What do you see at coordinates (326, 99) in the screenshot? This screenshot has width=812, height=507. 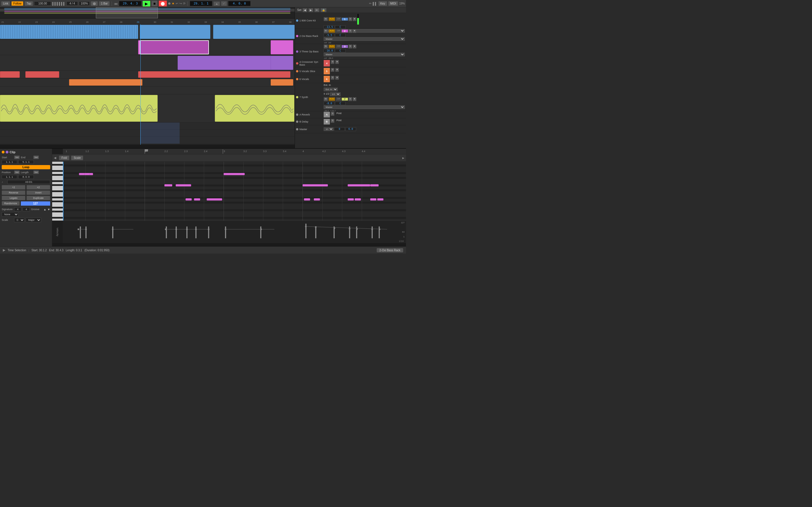 I see `ch7-in-btn: In` at bounding box center [326, 99].